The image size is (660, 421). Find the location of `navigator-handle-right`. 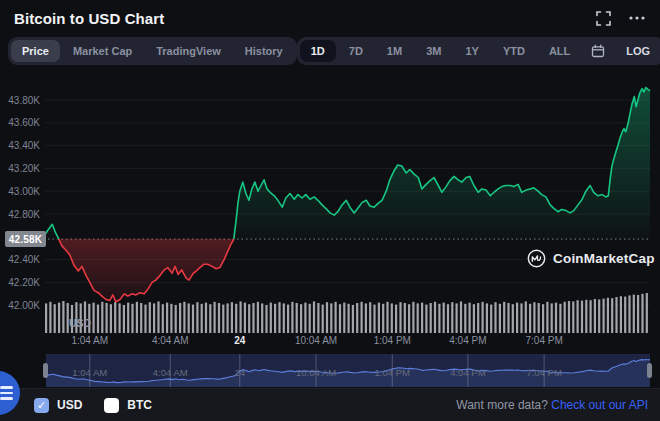

navigator-handle-right is located at coordinates (650, 370).